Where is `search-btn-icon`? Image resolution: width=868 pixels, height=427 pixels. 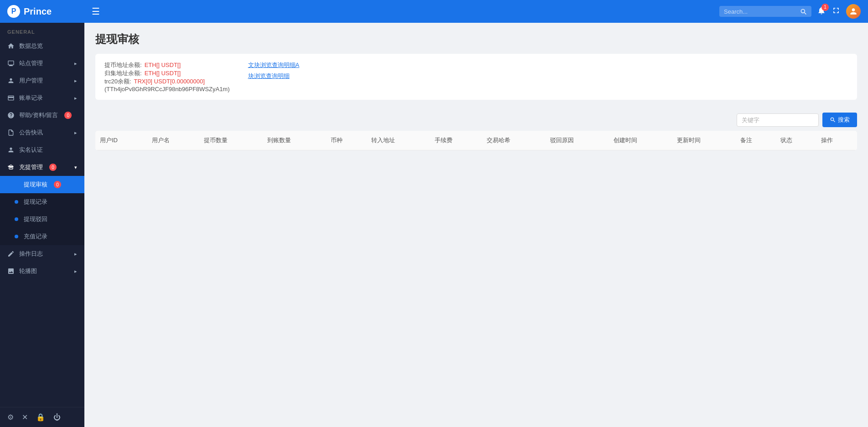 search-btn-icon is located at coordinates (833, 120).